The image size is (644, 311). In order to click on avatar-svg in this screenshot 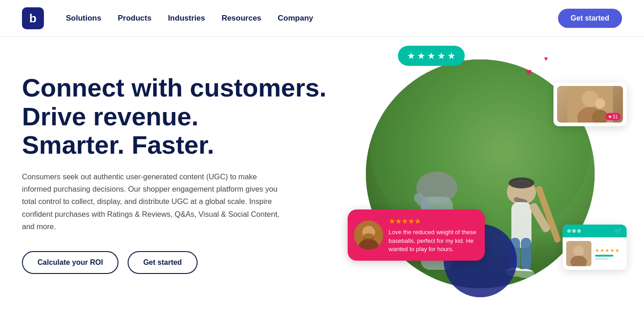, I will do `click(369, 235)`.